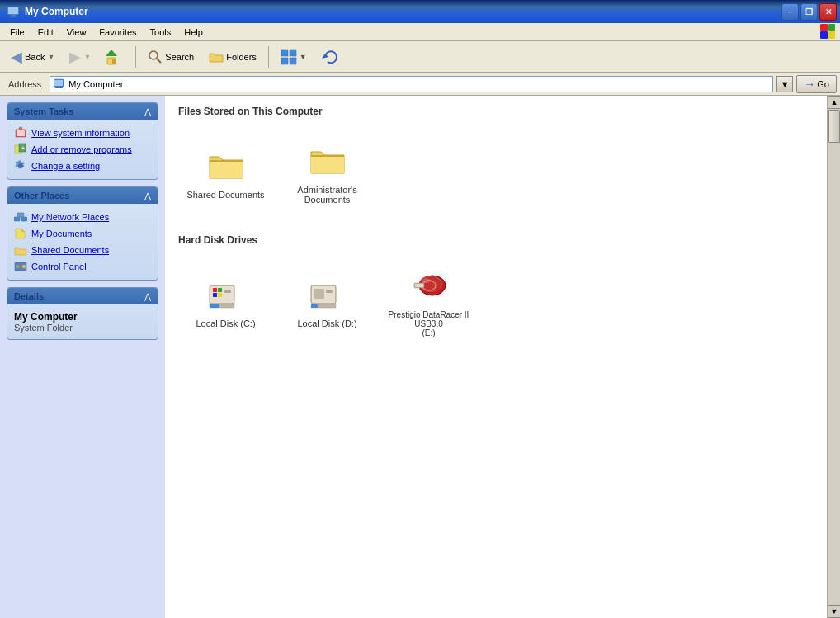 The image size is (840, 618). Describe the element at coordinates (21, 250) in the screenshot. I see `shared-docs-icon` at that location.